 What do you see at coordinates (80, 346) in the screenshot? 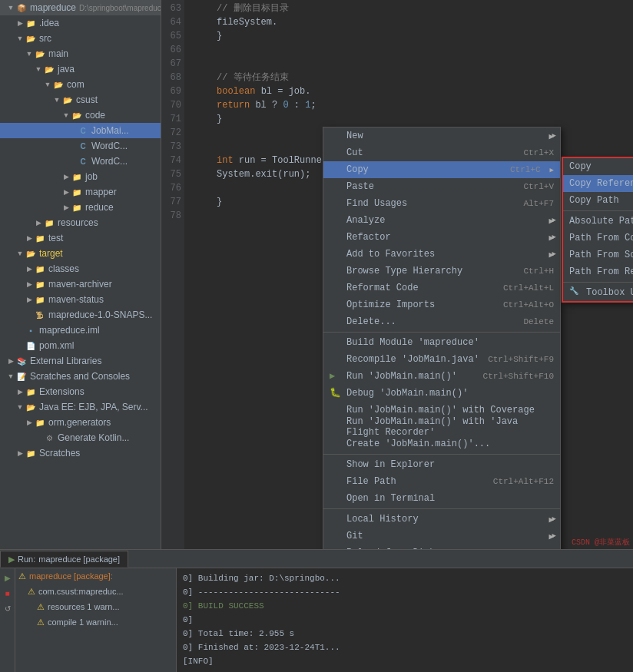
I see `tree-item-pom: 📄 pom.xml` at bounding box center [80, 346].